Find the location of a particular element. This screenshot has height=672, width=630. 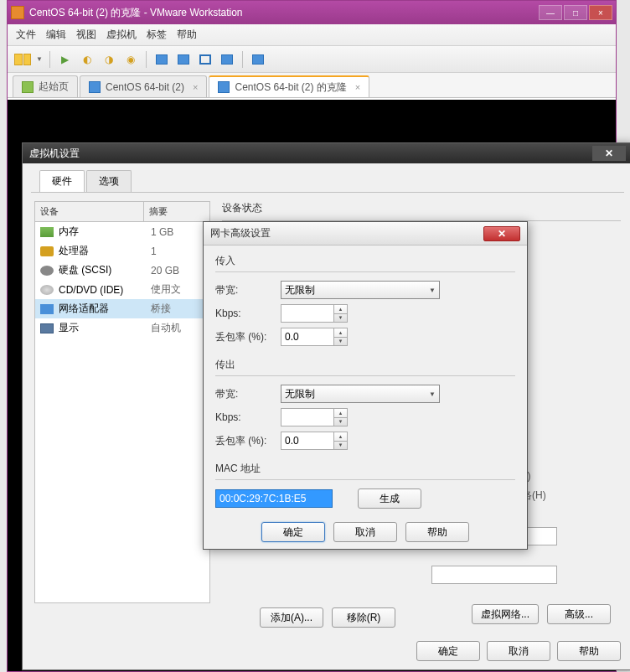

vm-settings-titlebar: 虚拟机设置 ✕ is located at coordinates (327, 153).